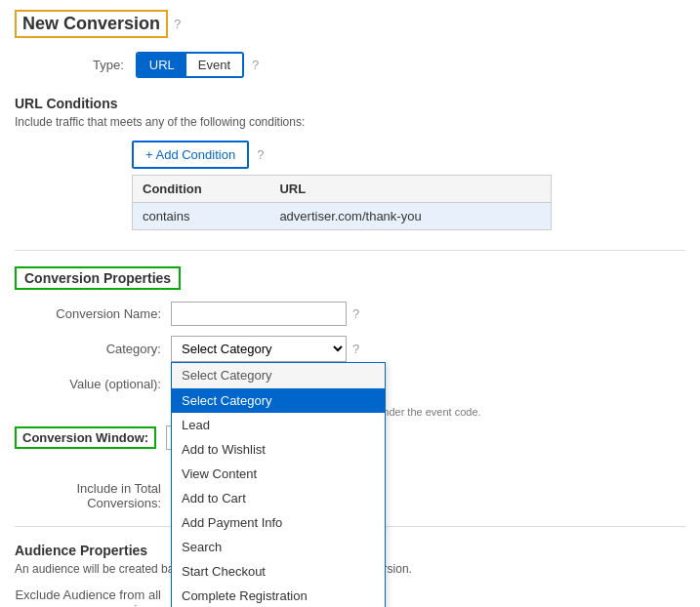 The image size is (700, 607). Describe the element at coordinates (410, 217) in the screenshot. I see `url-cell: advertiser.com/thank-you` at that location.